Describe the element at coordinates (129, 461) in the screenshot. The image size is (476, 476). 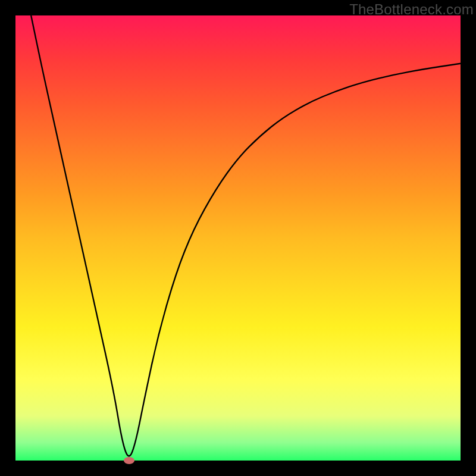
I see `minimum-marker` at that location.